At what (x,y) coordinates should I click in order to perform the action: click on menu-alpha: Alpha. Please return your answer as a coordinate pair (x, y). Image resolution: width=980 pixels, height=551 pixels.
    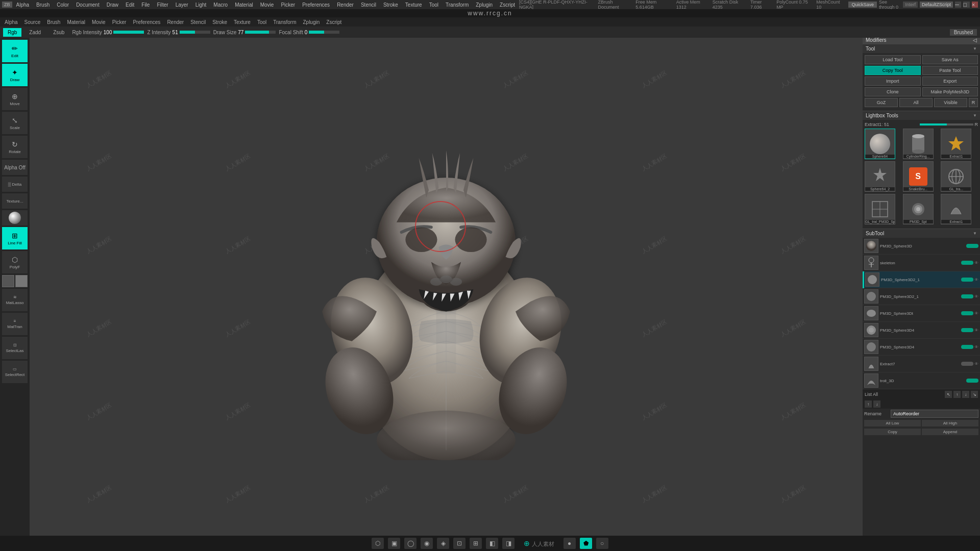
    Looking at the image, I should click on (23, 5).